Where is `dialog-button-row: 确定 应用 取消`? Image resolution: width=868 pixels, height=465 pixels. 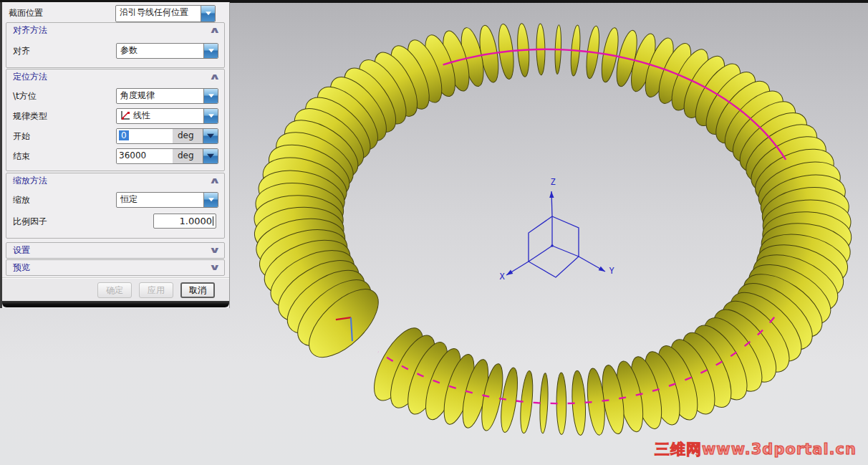 dialog-button-row: 确定 应用 取消 is located at coordinates (116, 289).